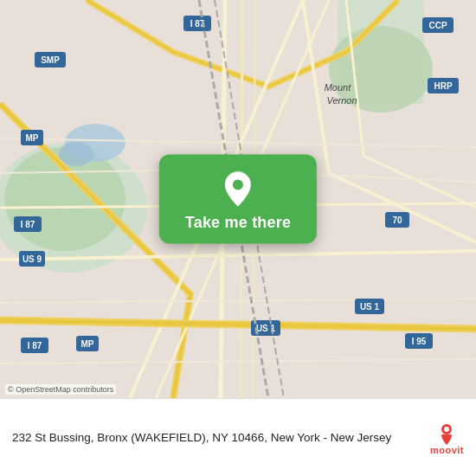  Describe the element at coordinates (447, 433) in the screenshot. I see `moovit-icon` at that location.